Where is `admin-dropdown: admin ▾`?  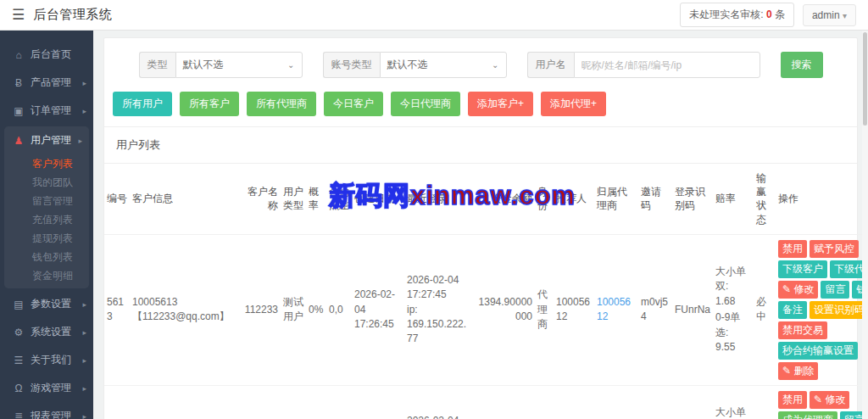 admin-dropdown: admin ▾ is located at coordinates (829, 15).